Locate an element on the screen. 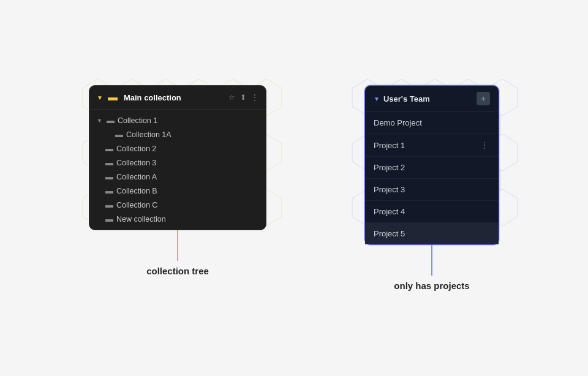 This screenshot has width=588, height=376. project-item-active: Project 5 is located at coordinates (432, 234).